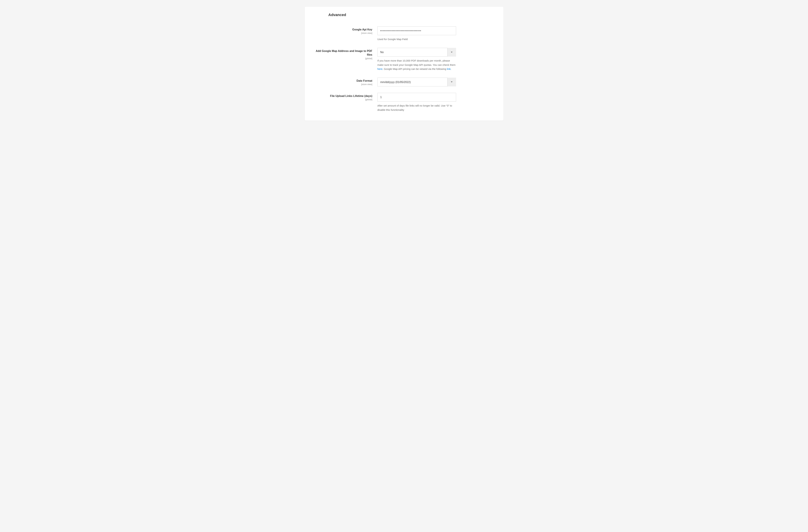  Describe the element at coordinates (404, 103) in the screenshot. I see `file-upload-lifetime-row: File Upload Links Lifetime (days) [globa…` at that location.